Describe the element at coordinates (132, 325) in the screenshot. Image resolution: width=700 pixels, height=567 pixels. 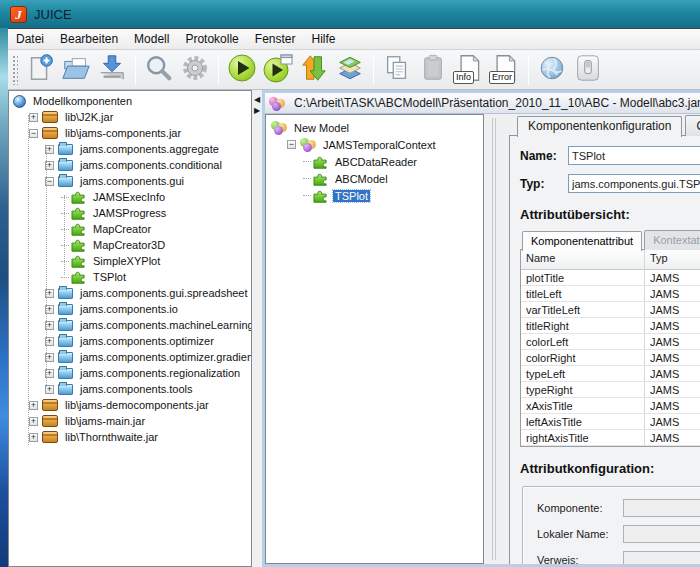
I see `library-tree-item-jams-components-machinelearning: +jams.components.machineLearning` at that location.